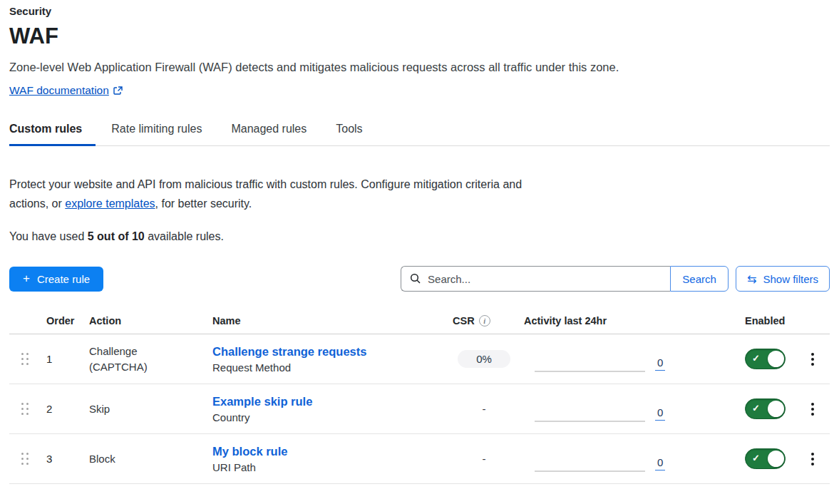 This screenshot has height=504, width=839. What do you see at coordinates (419, 91) in the screenshot?
I see `doc-link-row: WAF documentation` at bounding box center [419, 91].